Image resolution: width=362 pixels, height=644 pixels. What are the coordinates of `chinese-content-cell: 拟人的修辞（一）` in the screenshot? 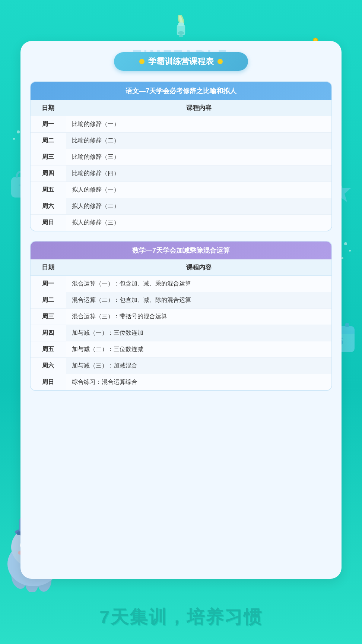 It's located at (199, 190).